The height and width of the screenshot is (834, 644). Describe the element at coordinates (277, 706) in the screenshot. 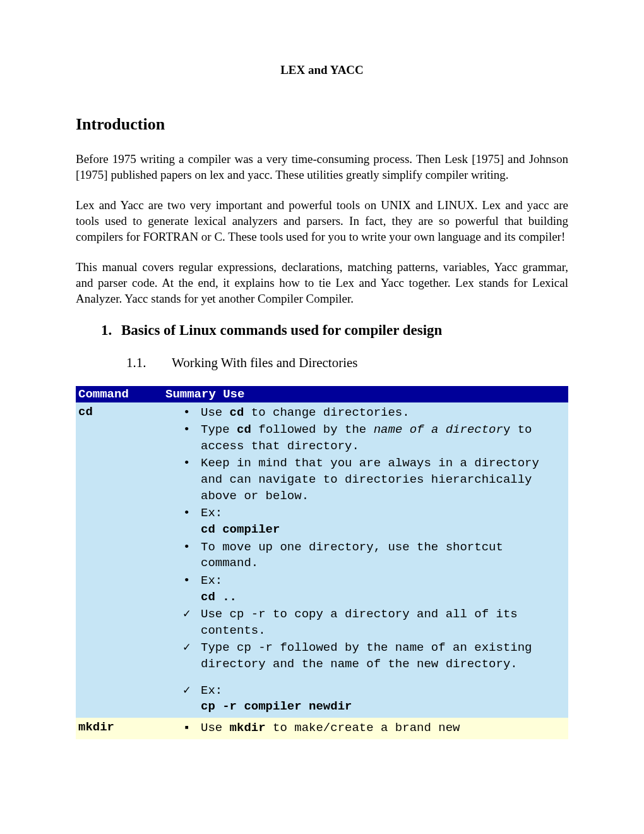

I see `code-example: cp -r compiler newdir` at that location.